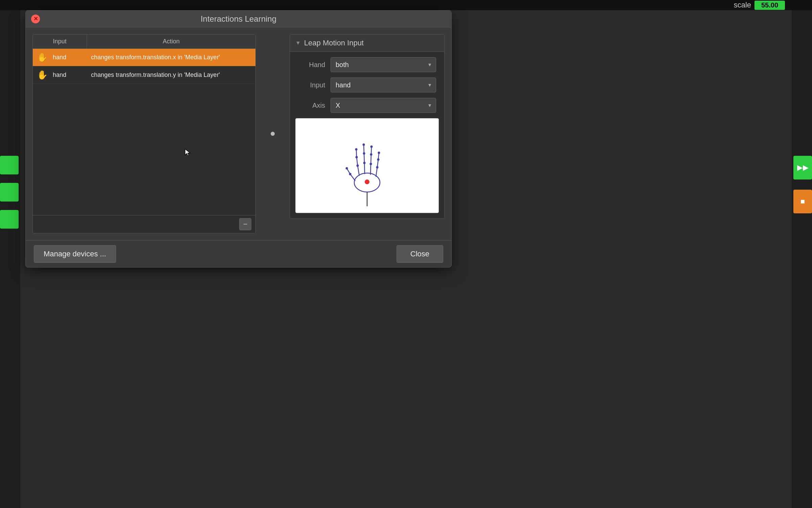 The width and height of the screenshot is (812, 508). I want to click on close-button: ✕, so click(36, 19).